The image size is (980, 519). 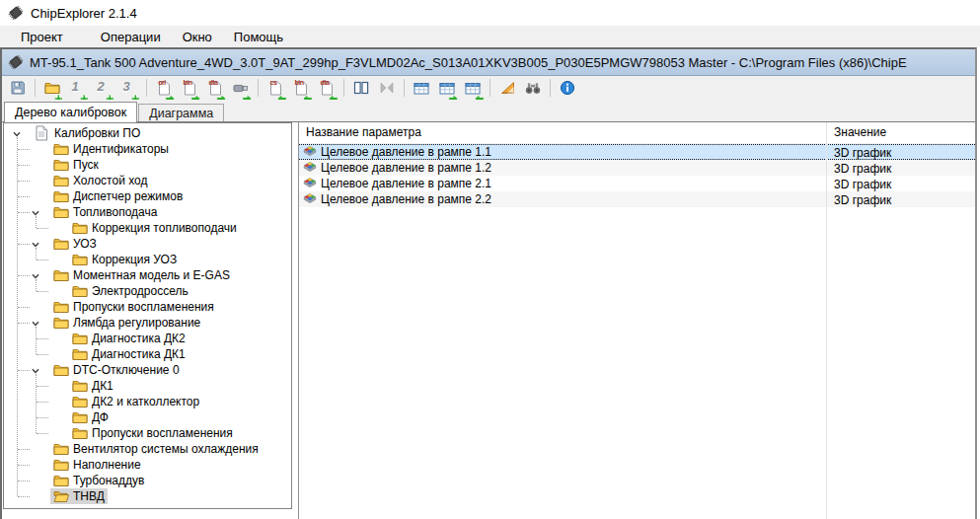 I want to click on tree-node: Пуск, so click(x=76, y=165).